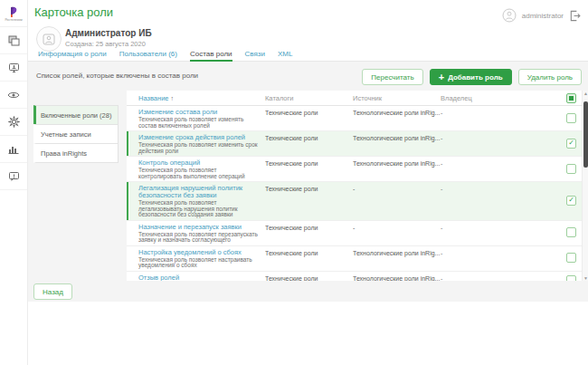 This screenshot has width=588, height=365. What do you see at coordinates (14, 149) in the screenshot?
I see `bar-chart-icon` at bounding box center [14, 149].